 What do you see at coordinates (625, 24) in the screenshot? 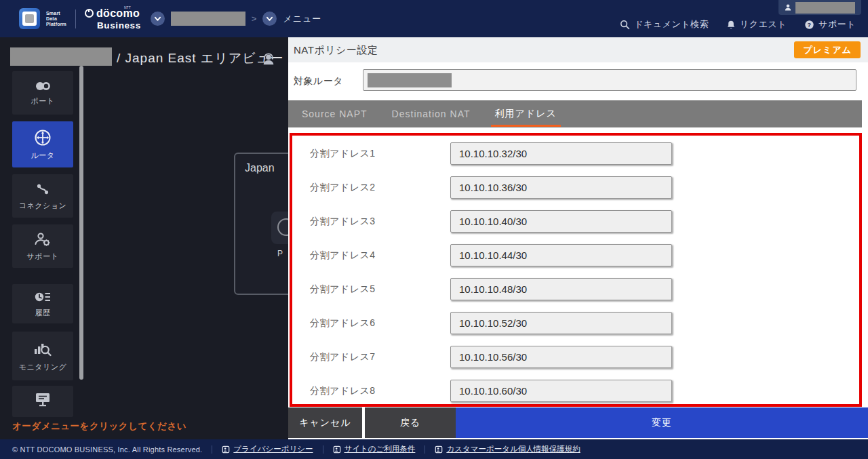
I see `search-icon` at bounding box center [625, 24].